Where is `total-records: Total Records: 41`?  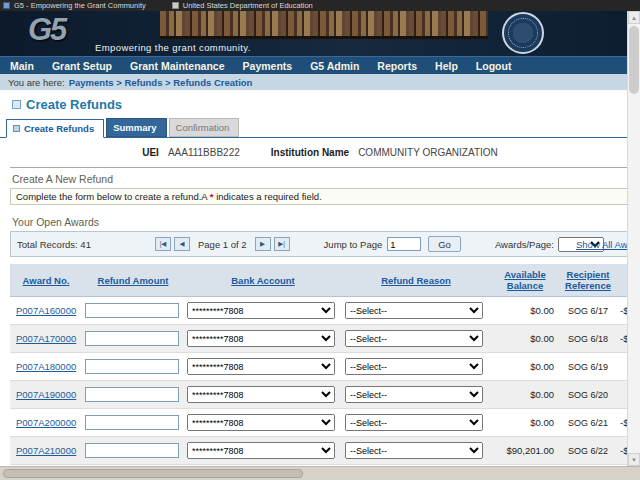
total-records: Total Records: 41 is located at coordinates (77, 244).